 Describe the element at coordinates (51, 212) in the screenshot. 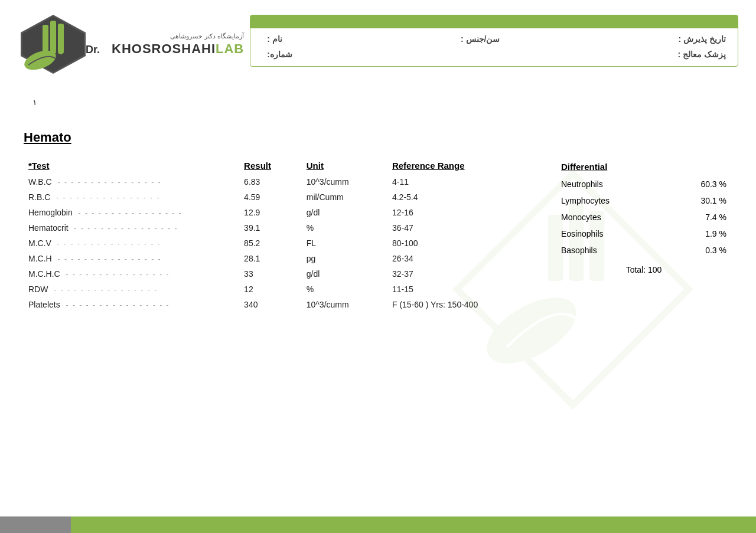

I see `test-name: Hemoglobin` at that location.